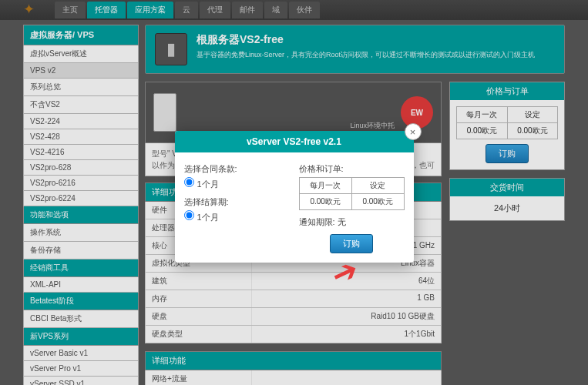 This screenshot has width=588, height=385. Describe the element at coordinates (351, 194) in the screenshot. I see `modal-price-table: 每月一次设定 0.00欧元0.00欧元` at that location.